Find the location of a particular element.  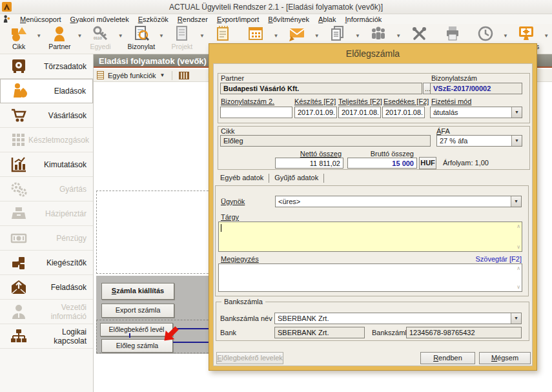

menu-bar: Menücsoport Gyakori műveletek Eszközök R… is located at coordinates (276, 19).